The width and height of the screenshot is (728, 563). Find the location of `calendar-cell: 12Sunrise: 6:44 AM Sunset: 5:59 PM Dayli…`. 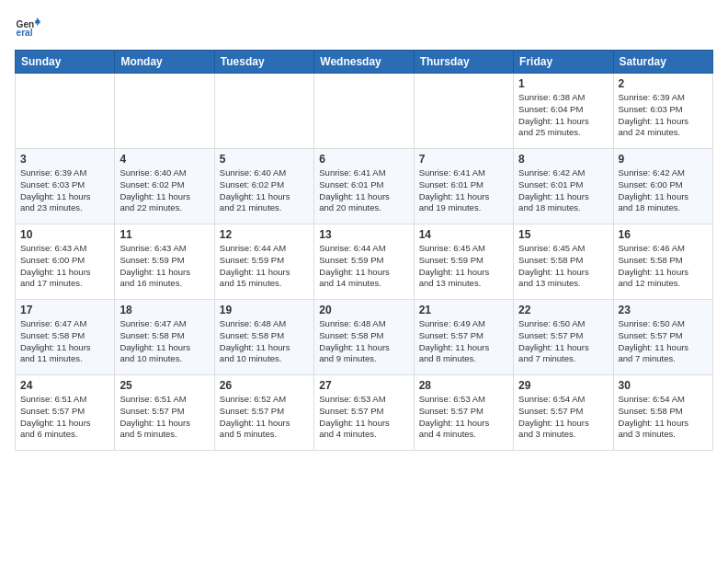

calendar-cell: 12Sunrise: 6:44 AM Sunset: 5:59 PM Dayli… is located at coordinates (264, 262).